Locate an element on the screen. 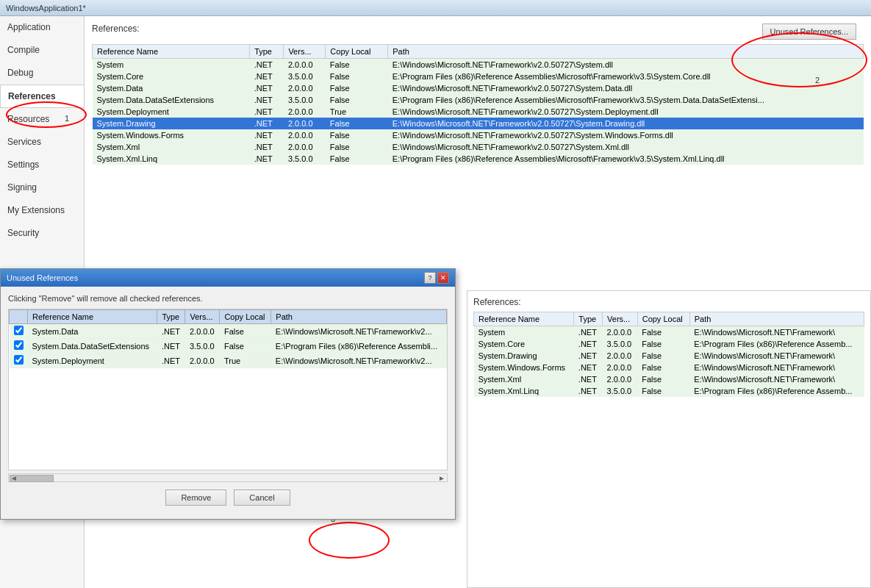 The height and width of the screenshot is (588, 871). right-table-row: System.Xml .NET 2.0.0.0 False E:\Windows… is located at coordinates (669, 379).